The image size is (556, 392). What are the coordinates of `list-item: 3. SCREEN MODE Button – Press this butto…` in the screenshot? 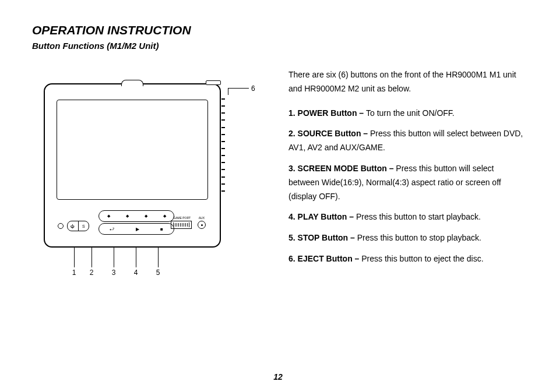 It's located at (406, 183).